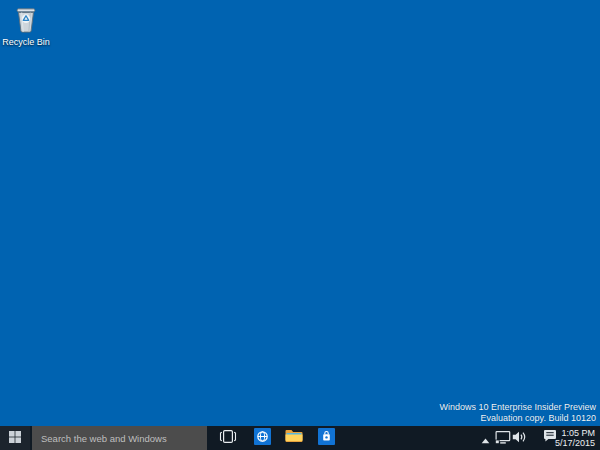  I want to click on folder-icon, so click(294, 438).